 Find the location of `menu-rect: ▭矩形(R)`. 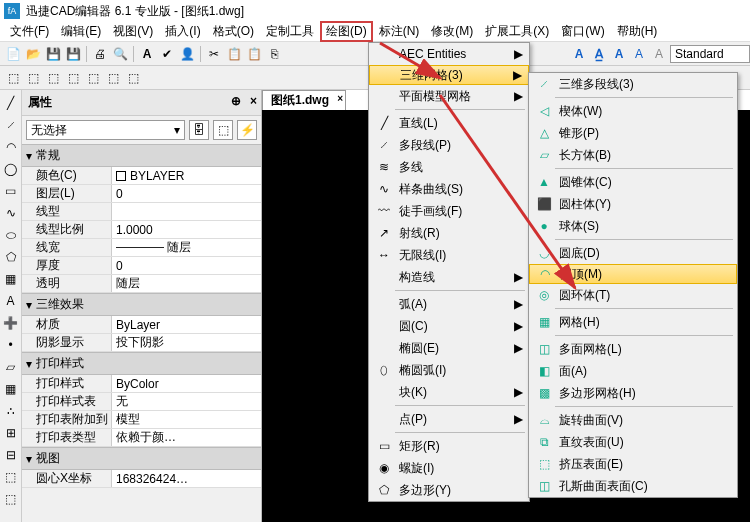

menu-rect: ▭矩形(R) is located at coordinates (449, 446).